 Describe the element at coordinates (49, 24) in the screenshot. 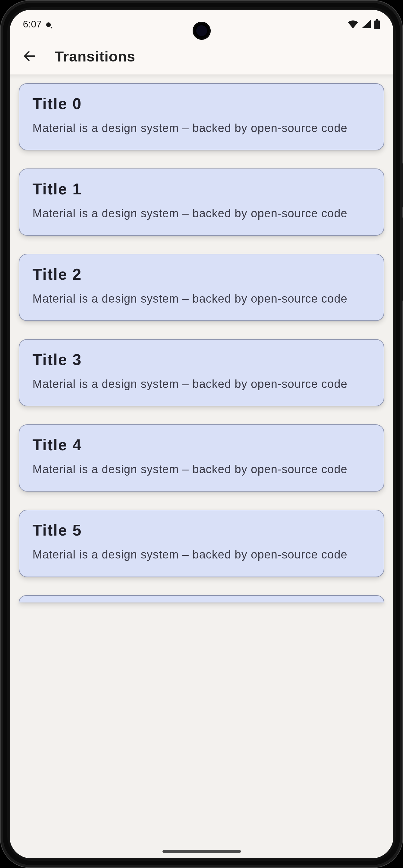

I see `status-notification-icon` at that location.